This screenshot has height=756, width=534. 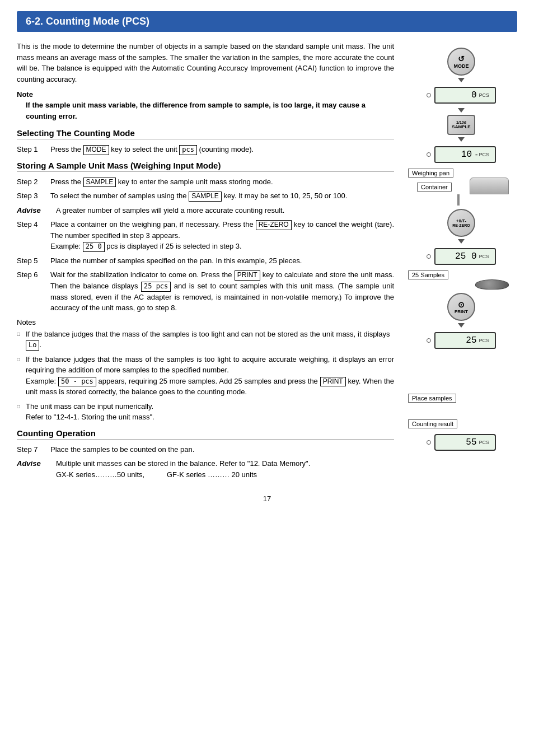 What do you see at coordinates (460, 256) in the screenshot?
I see `display3-value: 25 0` at bounding box center [460, 256].